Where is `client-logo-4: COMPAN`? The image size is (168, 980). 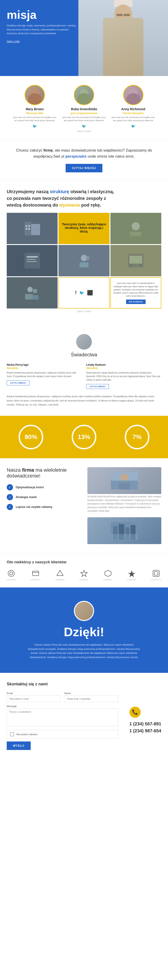
client-logo-4: COMPAN is located at coordinates (84, 575).